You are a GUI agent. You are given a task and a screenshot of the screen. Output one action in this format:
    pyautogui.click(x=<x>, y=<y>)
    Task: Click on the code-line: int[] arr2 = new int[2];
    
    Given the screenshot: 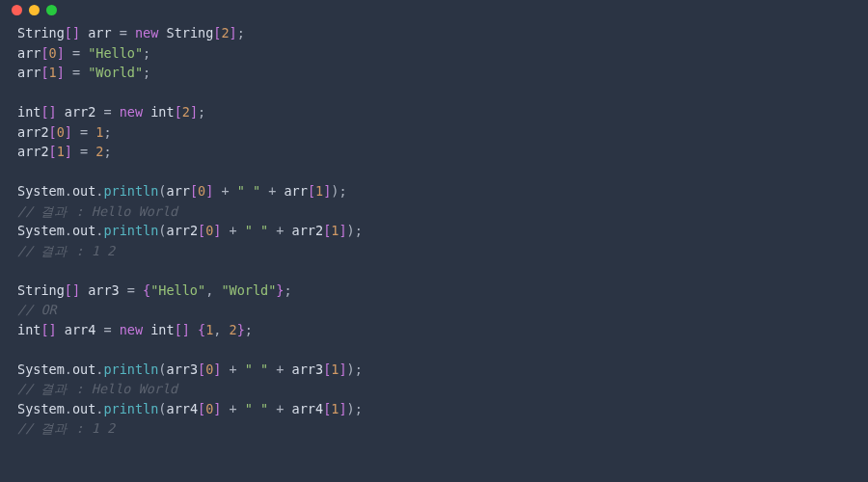 What is the action you would take?
    pyautogui.click(x=434, y=112)
    